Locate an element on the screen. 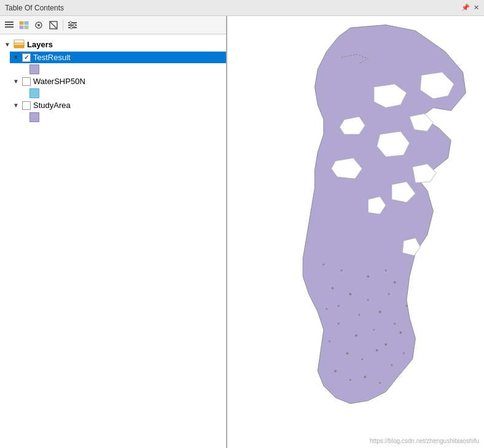  visibility-view-button is located at coordinates (53, 25).